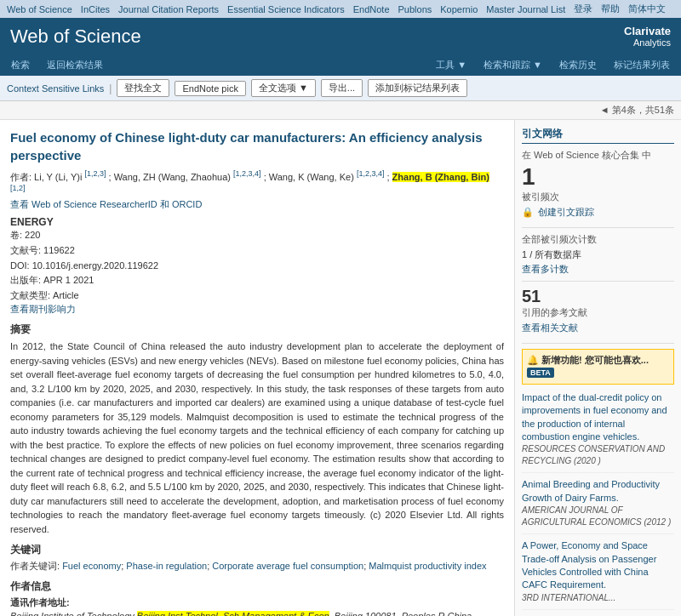 Image resolution: width=681 pixels, height=616 pixels. I want to click on context-sensitive-links: Context Sensitive Links, so click(55, 88).